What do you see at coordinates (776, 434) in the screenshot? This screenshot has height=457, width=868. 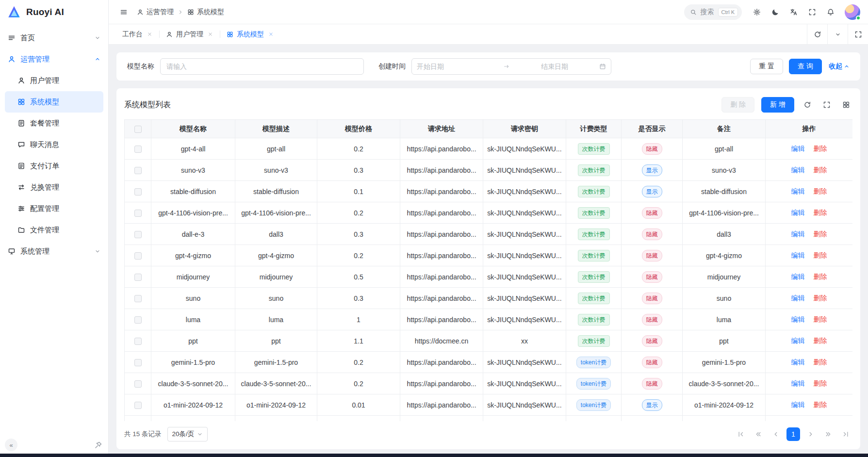 I see `prev-page-button` at bounding box center [776, 434].